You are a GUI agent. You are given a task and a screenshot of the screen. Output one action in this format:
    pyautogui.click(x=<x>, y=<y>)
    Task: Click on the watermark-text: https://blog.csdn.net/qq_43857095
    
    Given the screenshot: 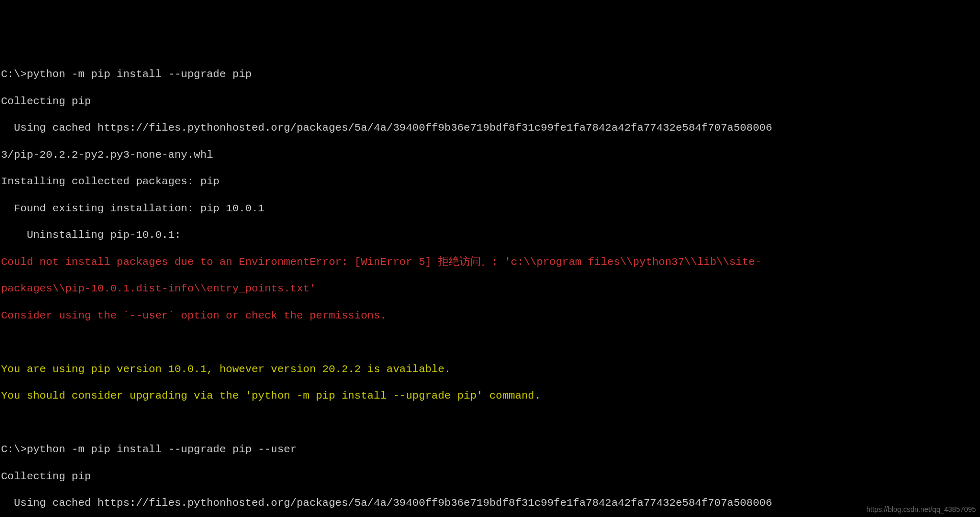 What is the action you would take?
    pyautogui.click(x=921, y=510)
    